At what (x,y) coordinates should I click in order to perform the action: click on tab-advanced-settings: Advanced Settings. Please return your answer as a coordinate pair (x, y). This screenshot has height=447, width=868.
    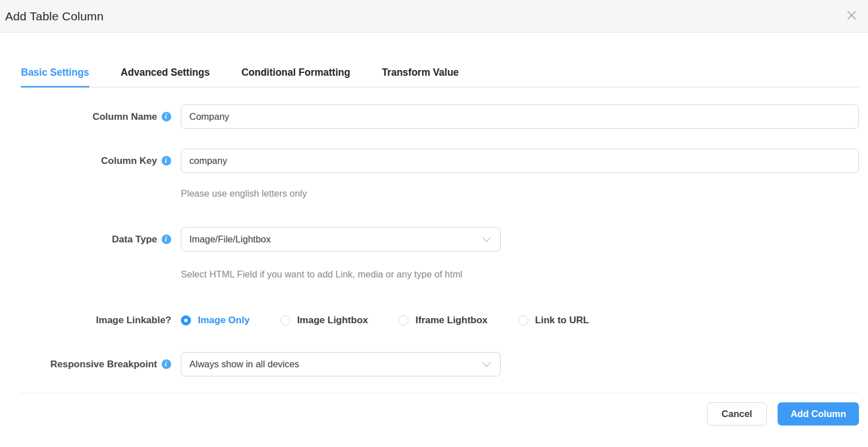
    Looking at the image, I should click on (166, 77).